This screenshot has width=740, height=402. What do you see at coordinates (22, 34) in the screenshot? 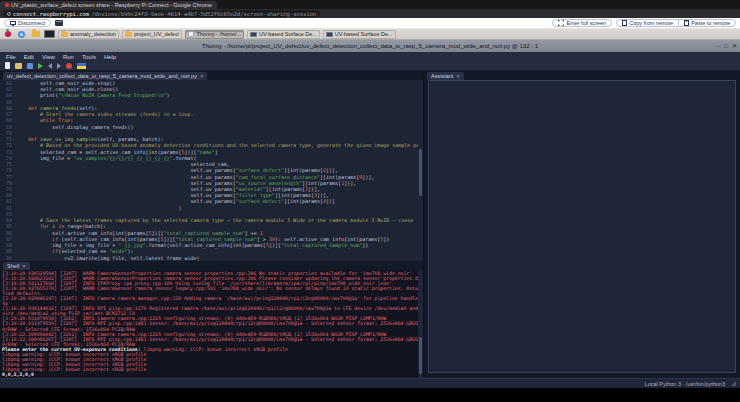
I see `chromium-icon` at bounding box center [22, 34].